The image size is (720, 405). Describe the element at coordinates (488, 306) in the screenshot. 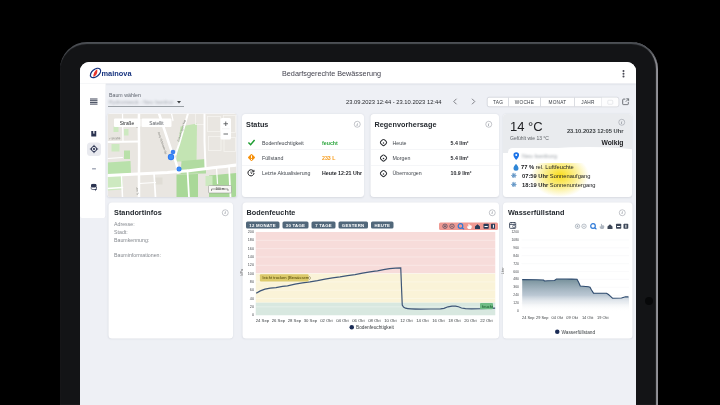

I see `svg-text: feucht` at that location.